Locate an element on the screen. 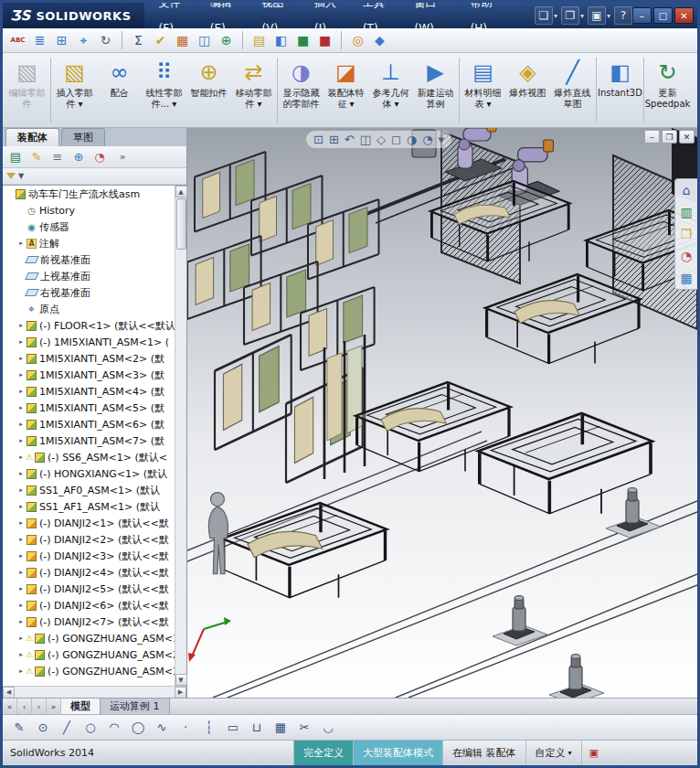  tree-item: ▸1MI5XIANTI_ASM<6> (默 is located at coordinates (89, 424).